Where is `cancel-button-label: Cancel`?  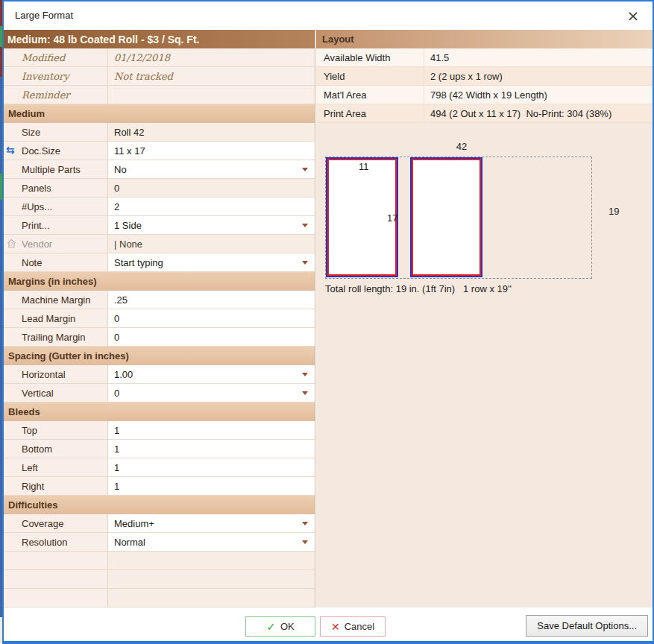 cancel-button-label: Cancel is located at coordinates (359, 626).